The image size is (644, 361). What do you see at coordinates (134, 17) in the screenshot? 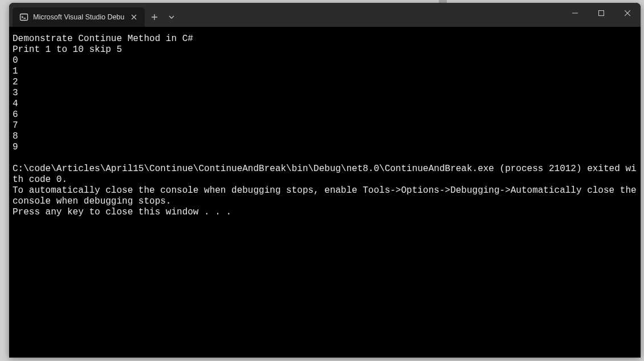
I see `tab-close-button` at bounding box center [134, 17].